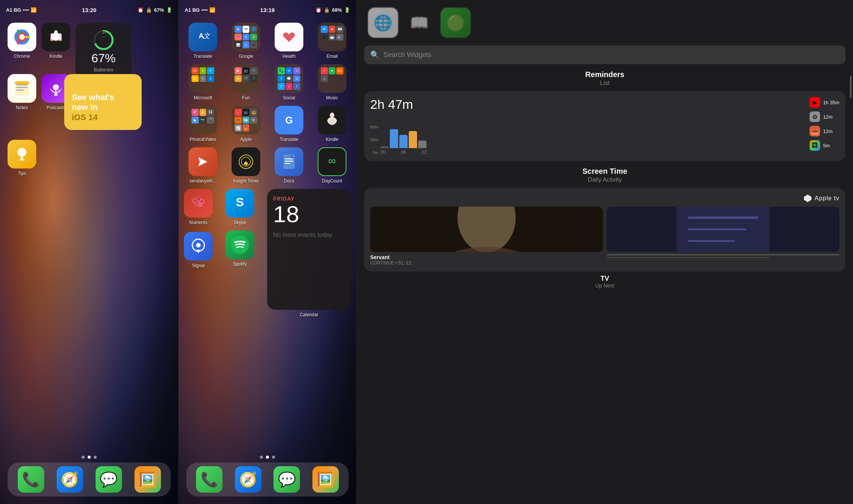 This screenshot has width=853, height=504. What do you see at coordinates (289, 56) in the screenshot?
I see `health-label: Health` at bounding box center [289, 56].